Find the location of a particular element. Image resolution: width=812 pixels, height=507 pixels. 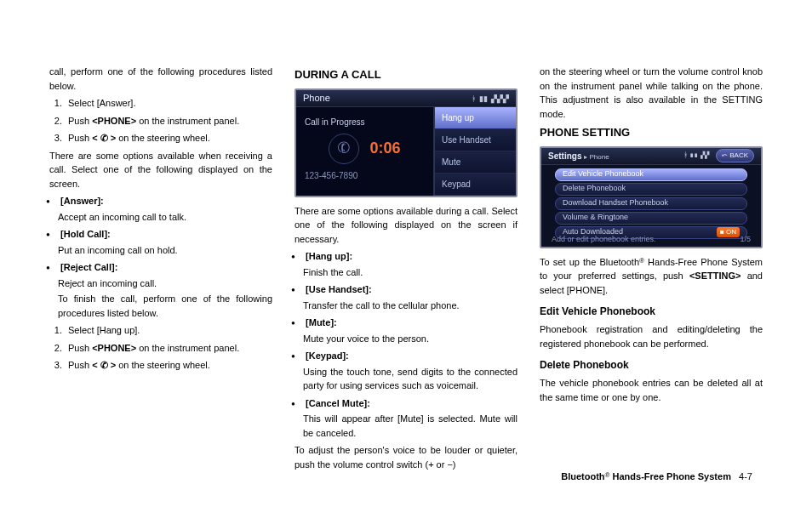

option-label: [Hang up]: is located at coordinates (329, 256).